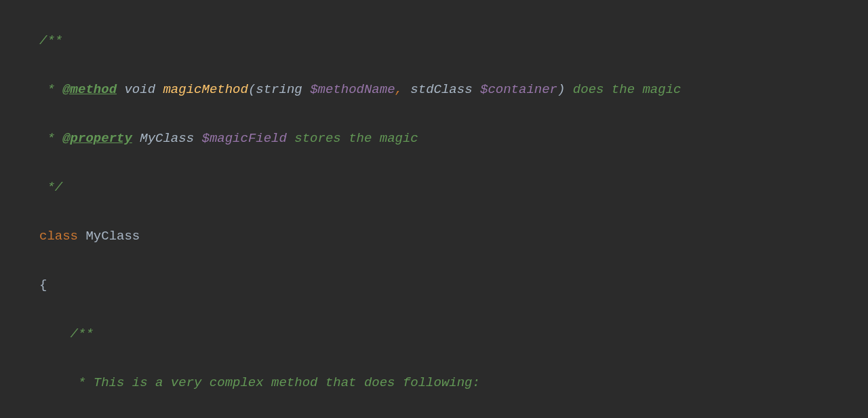 This screenshot has width=868, height=418. What do you see at coordinates (399, 90) in the screenshot?
I see `comma: ,` at bounding box center [399, 90].